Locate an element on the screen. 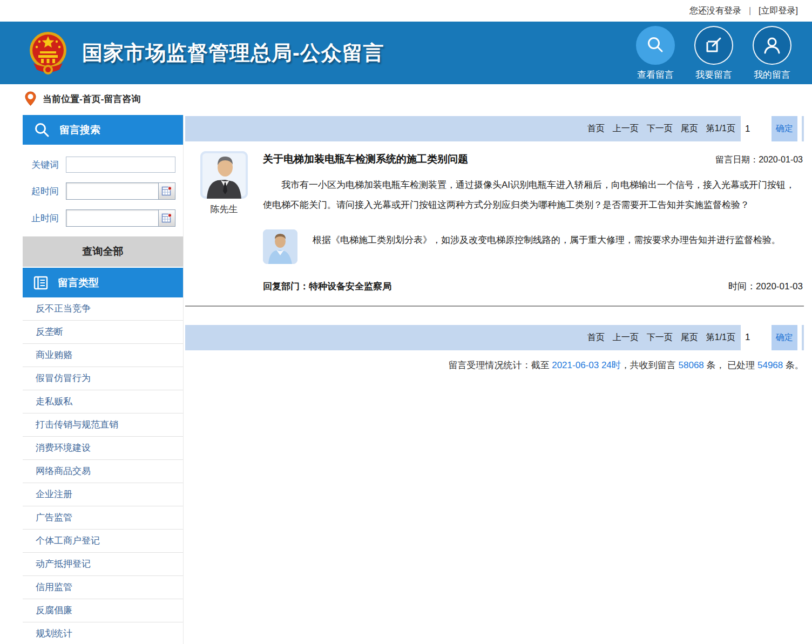  query-all-button: 查询全部 is located at coordinates (103, 252).